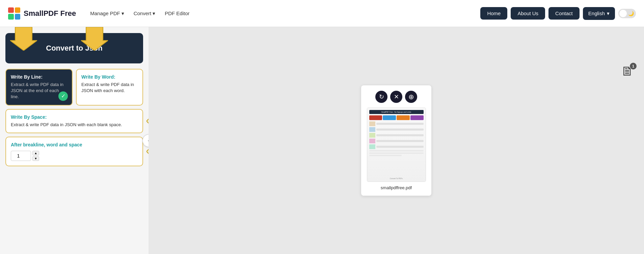 The width and height of the screenshot is (644, 254). Describe the element at coordinates (411, 97) in the screenshot. I see `add-button: ⊕` at that location.